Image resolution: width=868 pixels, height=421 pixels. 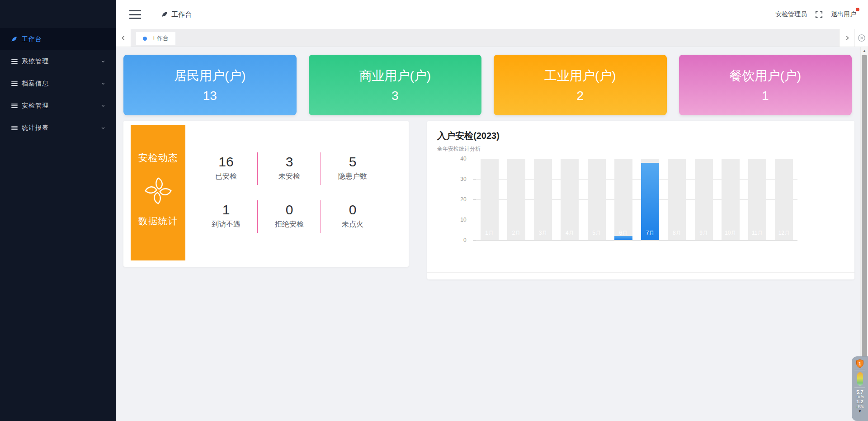 I want to click on stat-visit-missed: 1 到访不遇, so click(x=226, y=216).